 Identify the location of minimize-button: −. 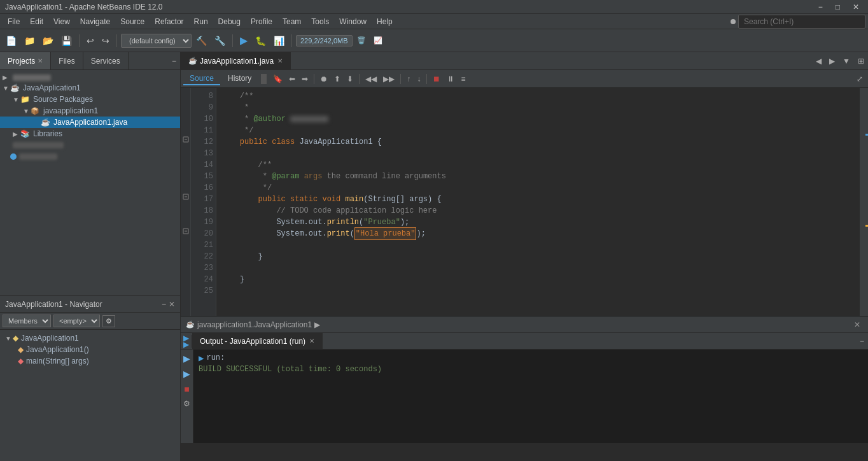
(821, 7).